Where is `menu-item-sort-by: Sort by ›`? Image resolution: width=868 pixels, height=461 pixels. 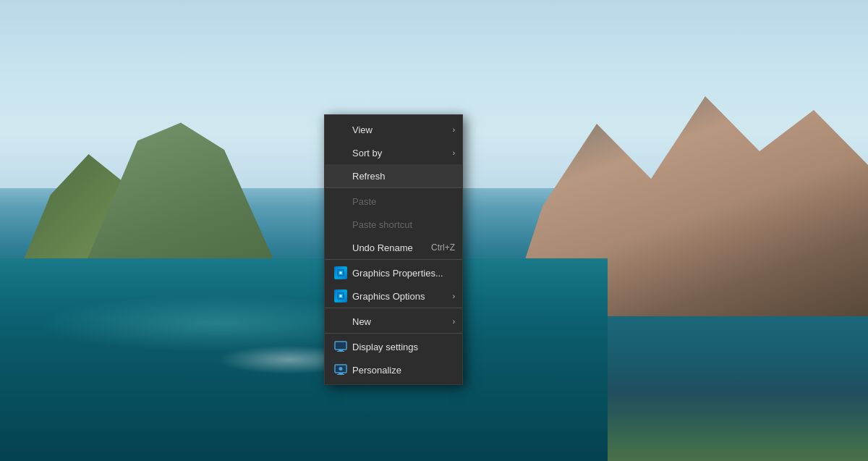
menu-item-sort-by: Sort by › is located at coordinates (393, 153).